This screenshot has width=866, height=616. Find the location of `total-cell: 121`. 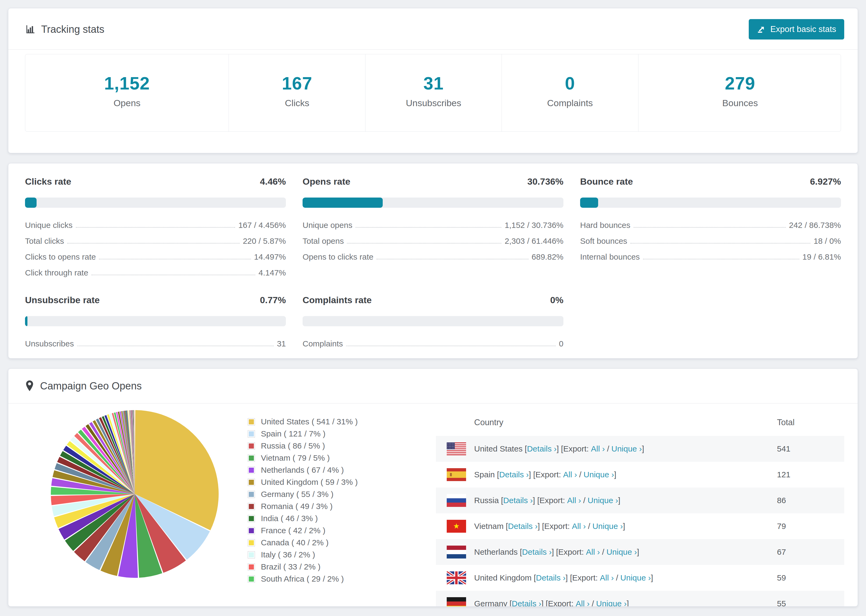

total-cell: 121 is located at coordinates (811, 475).